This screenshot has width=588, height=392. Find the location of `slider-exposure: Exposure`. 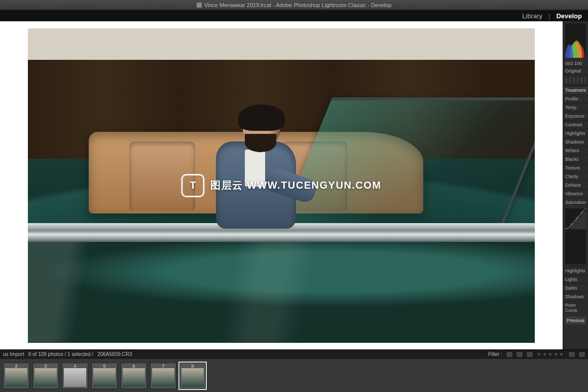

slider-exposure: Exposure is located at coordinates (576, 116).